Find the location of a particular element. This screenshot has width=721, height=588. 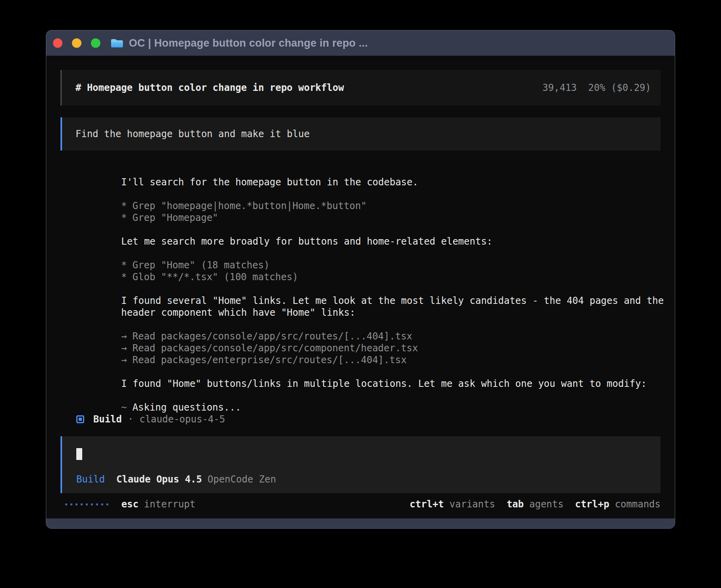

agent-name: Build is located at coordinates (108, 419).